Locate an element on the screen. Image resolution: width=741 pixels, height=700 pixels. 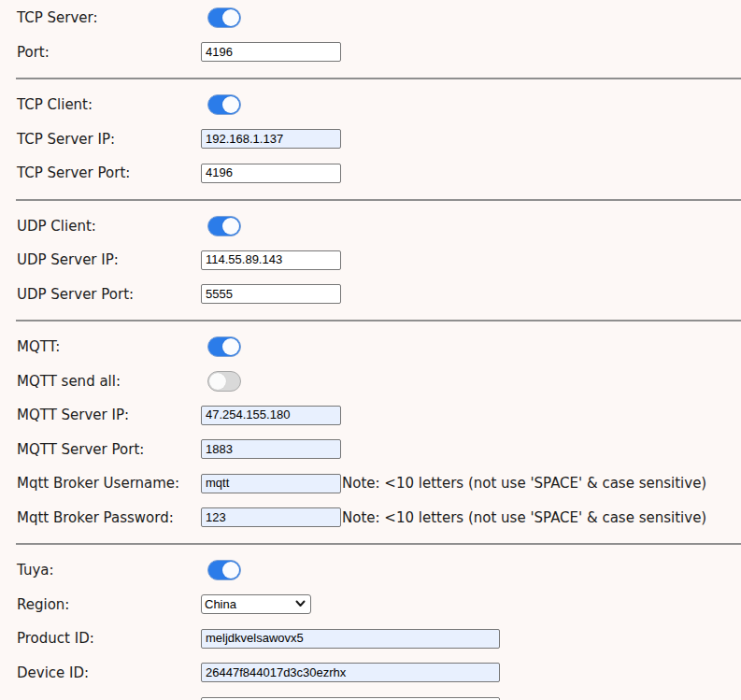
settings-row: TCP Server: is located at coordinates (370, 19).